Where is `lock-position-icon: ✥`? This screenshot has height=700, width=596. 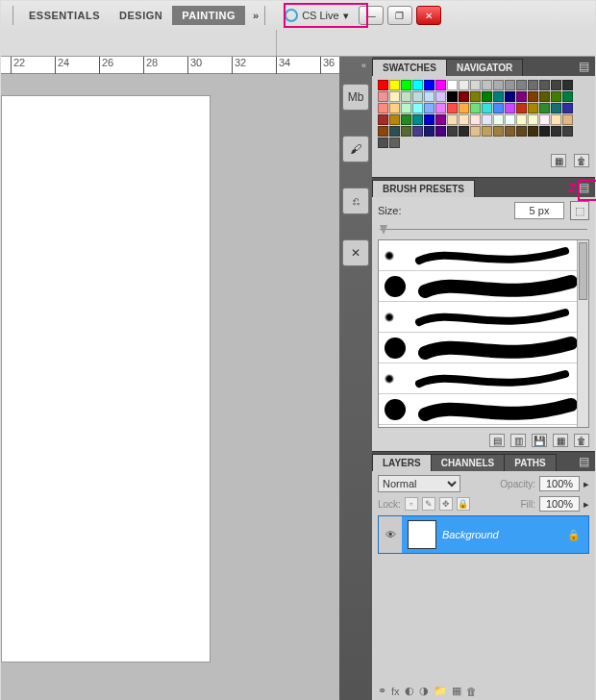
lock-position-icon: ✥ is located at coordinates (446, 504).